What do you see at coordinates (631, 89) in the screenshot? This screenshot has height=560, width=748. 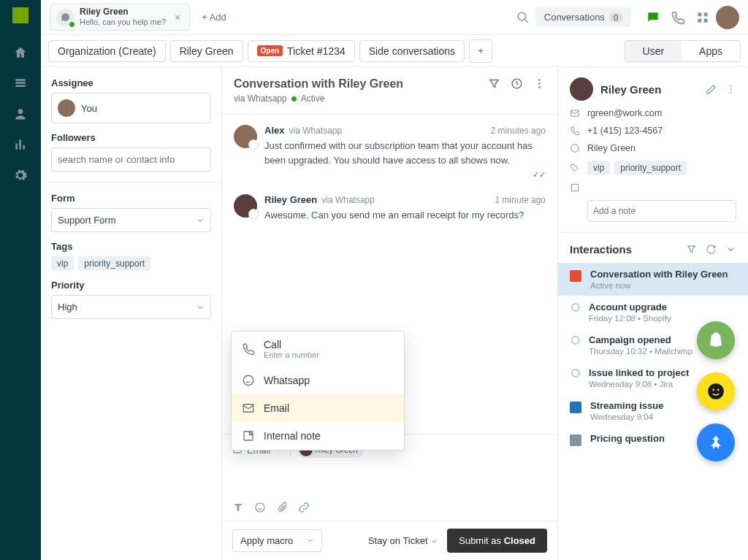 I see `customer-name: Riley Green` at bounding box center [631, 89].